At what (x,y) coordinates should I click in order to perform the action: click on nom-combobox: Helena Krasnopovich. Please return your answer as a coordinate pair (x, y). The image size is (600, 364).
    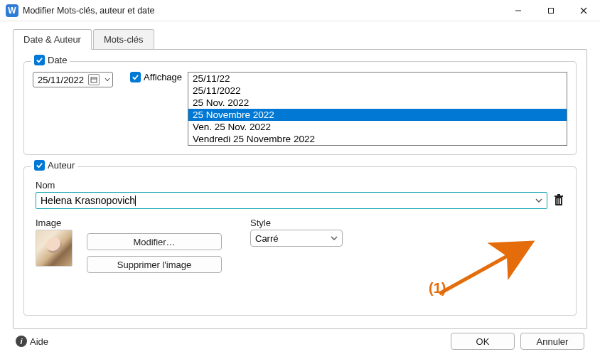
    Looking at the image, I should click on (291, 200).